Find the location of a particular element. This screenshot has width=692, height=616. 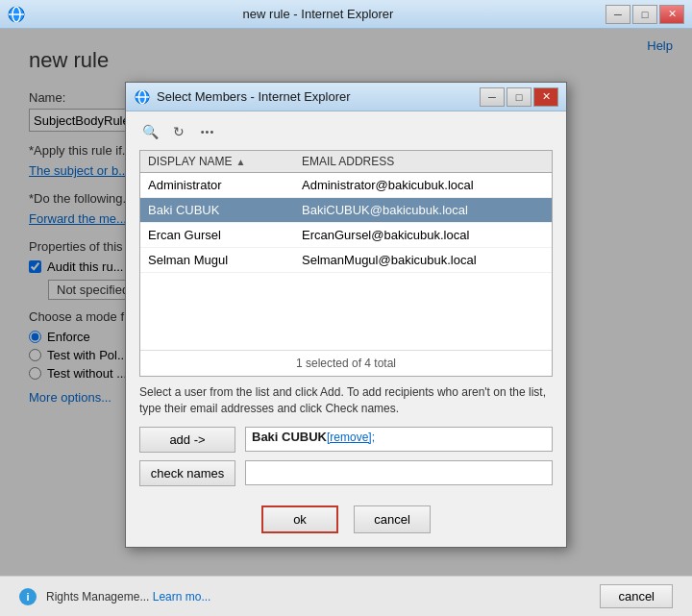

modal-title-buttons: ─ □ ✕ is located at coordinates (519, 97).